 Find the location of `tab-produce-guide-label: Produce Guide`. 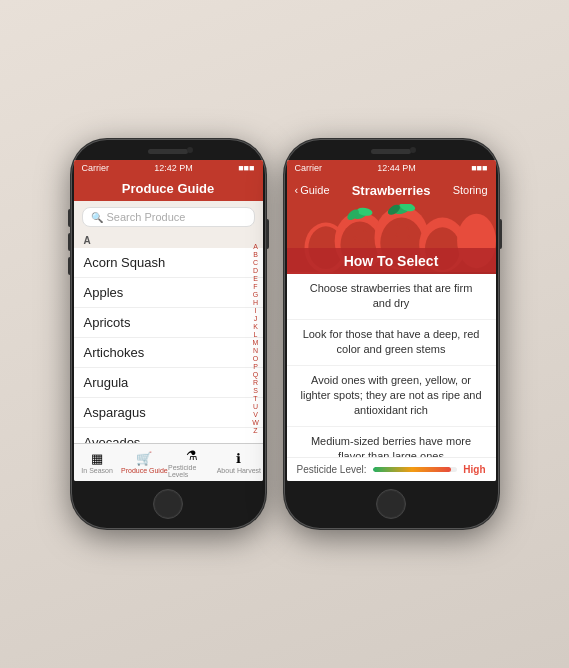

tab-produce-guide-label: Produce Guide is located at coordinates (144, 470).